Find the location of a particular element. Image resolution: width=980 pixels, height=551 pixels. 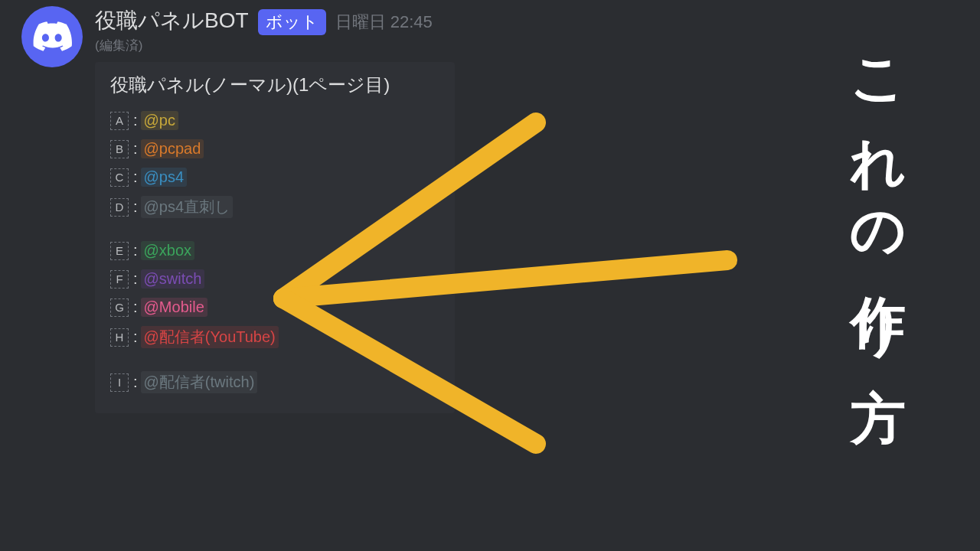

role-item: C:@ps4 is located at coordinates (275, 178).